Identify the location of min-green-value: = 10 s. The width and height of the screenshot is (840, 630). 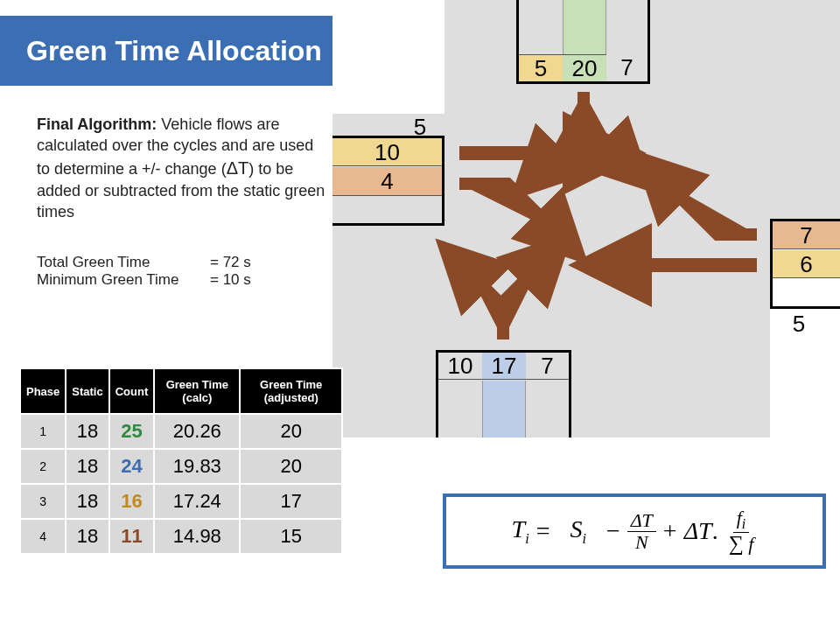
(231, 280).